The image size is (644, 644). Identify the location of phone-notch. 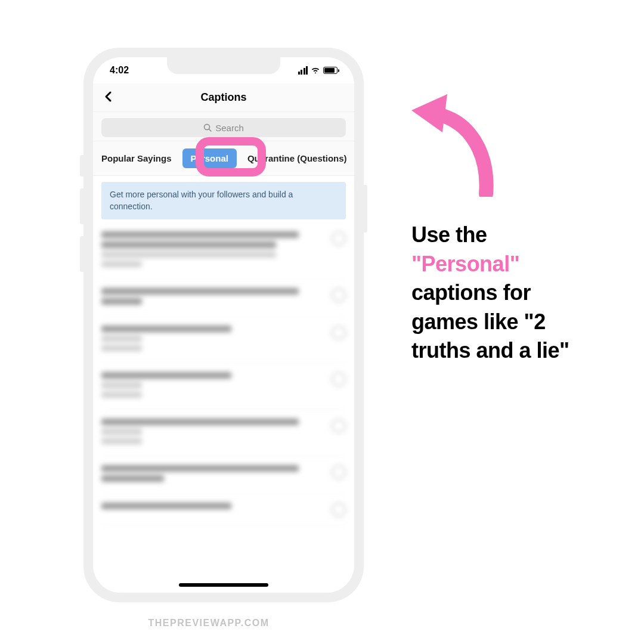
(224, 66).